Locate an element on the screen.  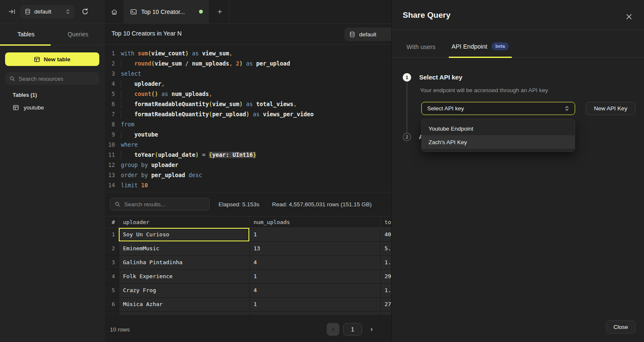
query-tab-title: Top 10 Creator... is located at coordinates (168, 12).